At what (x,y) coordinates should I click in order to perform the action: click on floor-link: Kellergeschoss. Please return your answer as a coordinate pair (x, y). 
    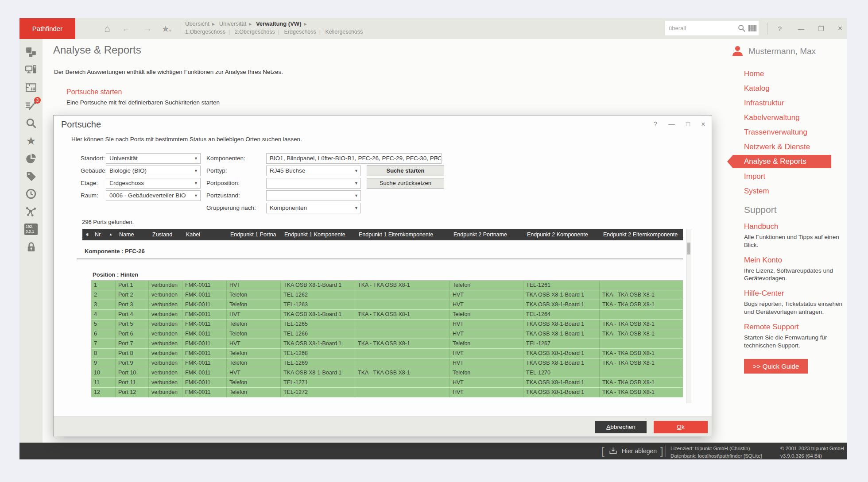
    Looking at the image, I should click on (345, 32).